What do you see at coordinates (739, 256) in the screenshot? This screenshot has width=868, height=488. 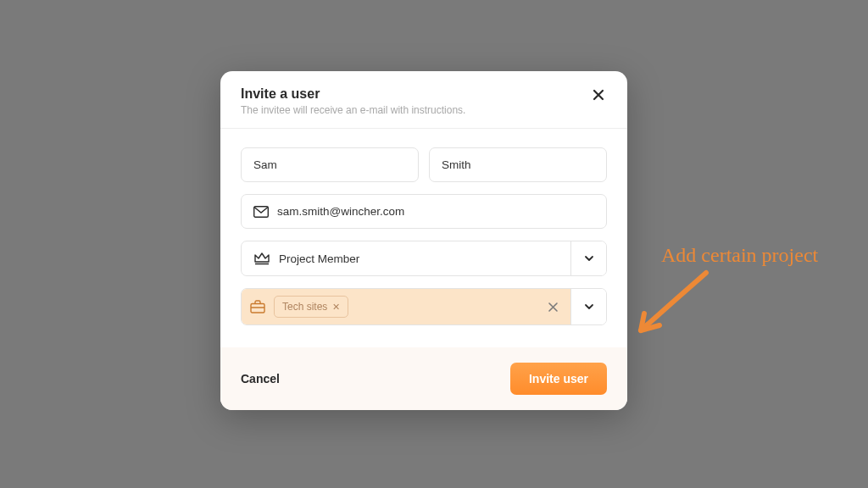 I see `annotation-text: Add certain project` at bounding box center [739, 256].